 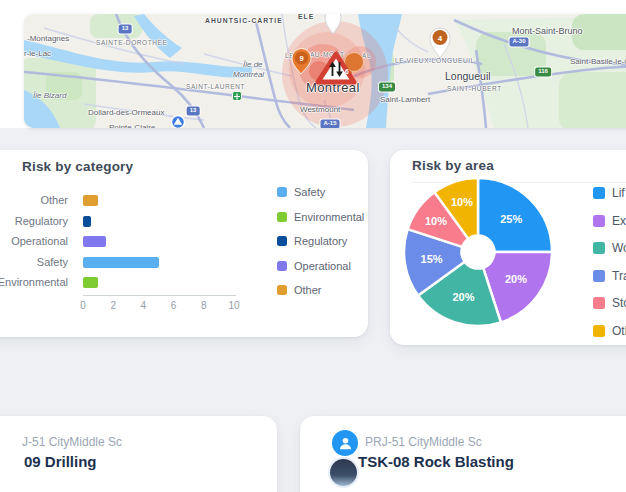 I want to click on pie-slice-value: 25%, so click(x=511, y=219).